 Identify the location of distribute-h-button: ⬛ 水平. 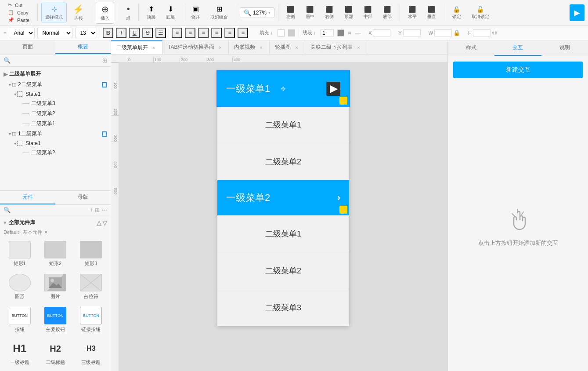
(412, 13).